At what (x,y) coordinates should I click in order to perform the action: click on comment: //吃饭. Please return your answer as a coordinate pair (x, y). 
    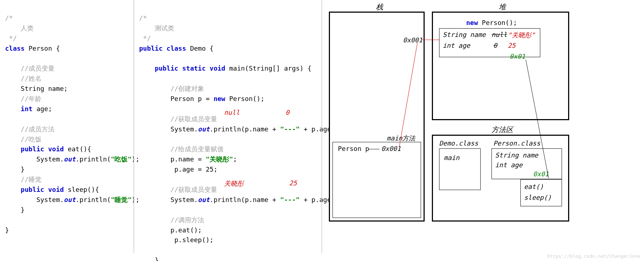
    Looking at the image, I should click on (23, 139).